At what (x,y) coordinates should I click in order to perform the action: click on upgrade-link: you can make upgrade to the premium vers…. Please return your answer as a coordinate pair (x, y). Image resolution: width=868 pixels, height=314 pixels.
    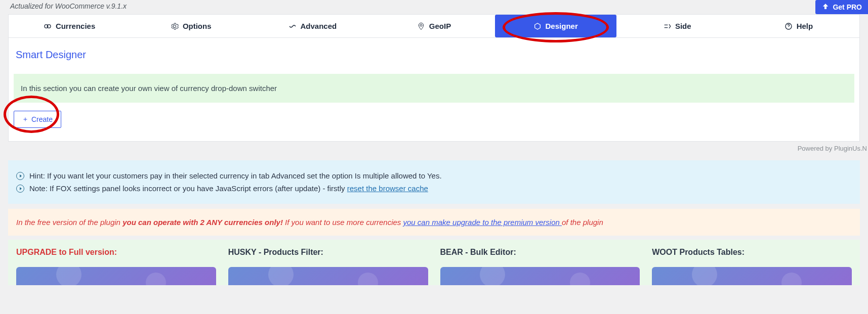
    Looking at the image, I should click on (483, 222).